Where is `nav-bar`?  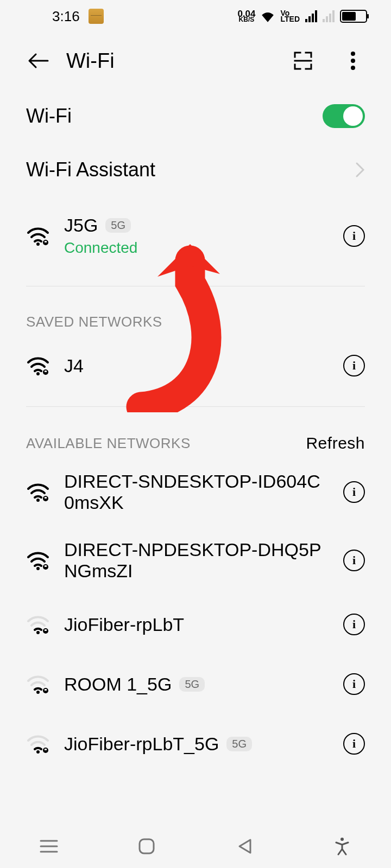 nav-bar is located at coordinates (195, 846).